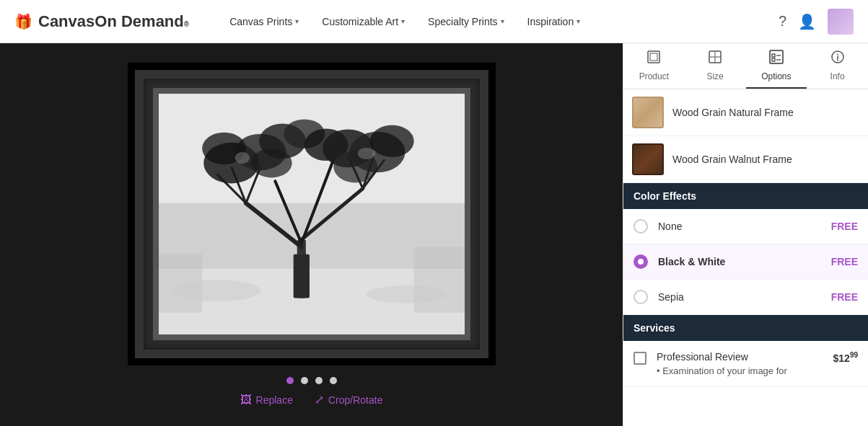  What do you see at coordinates (498, 22) in the screenshot?
I see `nav-links: Canvas Prints ▾ Customizable Art ▾ Speci…` at bounding box center [498, 22].